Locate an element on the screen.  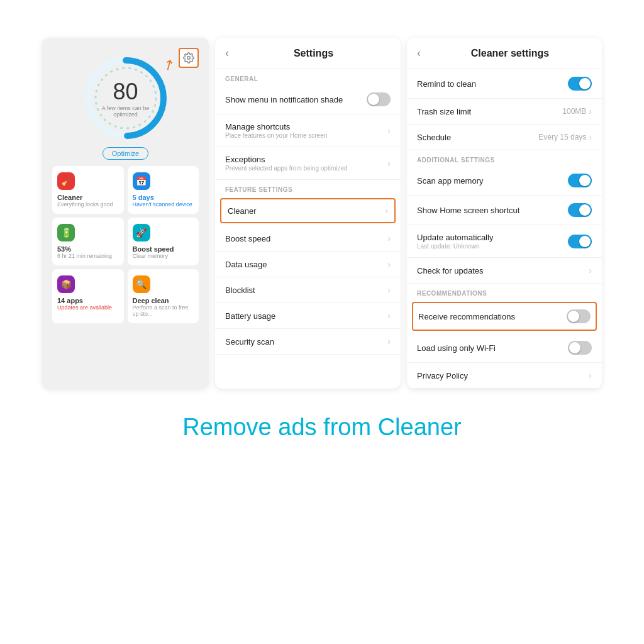
wifi-only-row: Load using only Wi-Fi is located at coordinates (504, 348).